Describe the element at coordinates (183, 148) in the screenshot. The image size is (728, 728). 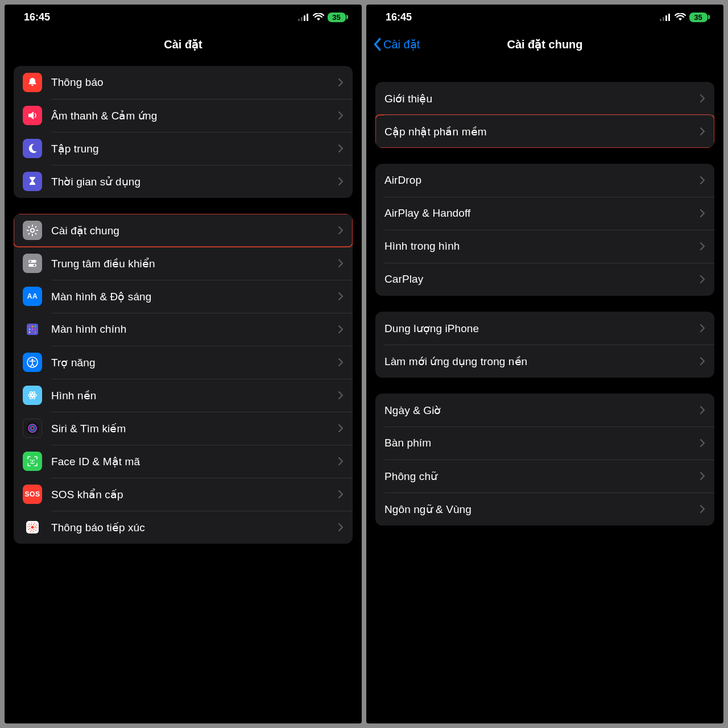
I see `settings-row-tap-trung: Tập trung` at that location.